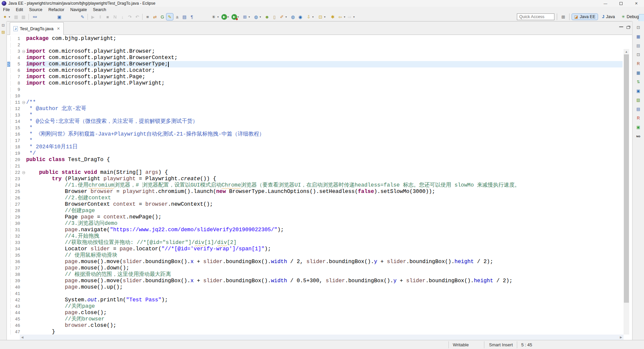 The width and height of the screenshot is (644, 349). I want to click on step-return-button: ↶, so click(137, 17).